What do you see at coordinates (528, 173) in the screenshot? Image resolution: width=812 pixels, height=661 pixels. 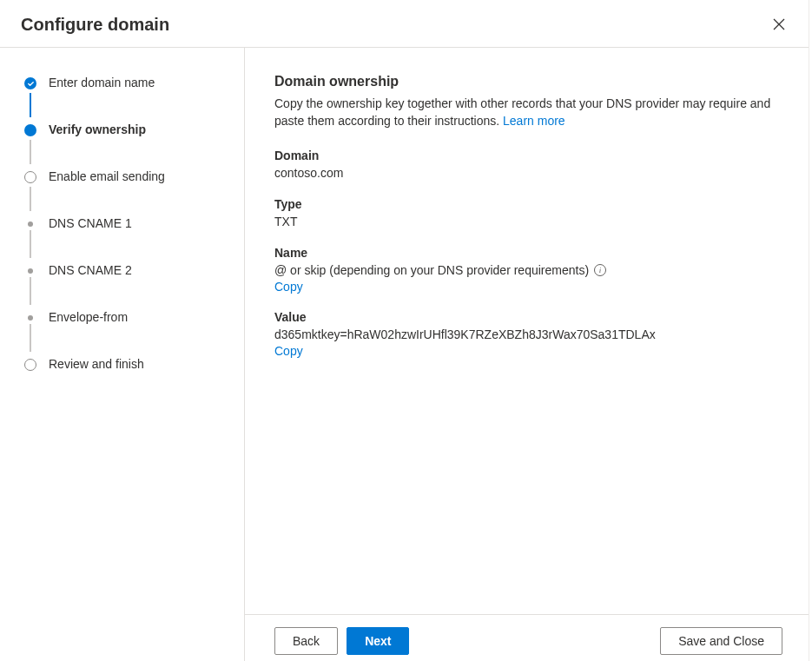 I see `field-value: contoso.com` at bounding box center [528, 173].